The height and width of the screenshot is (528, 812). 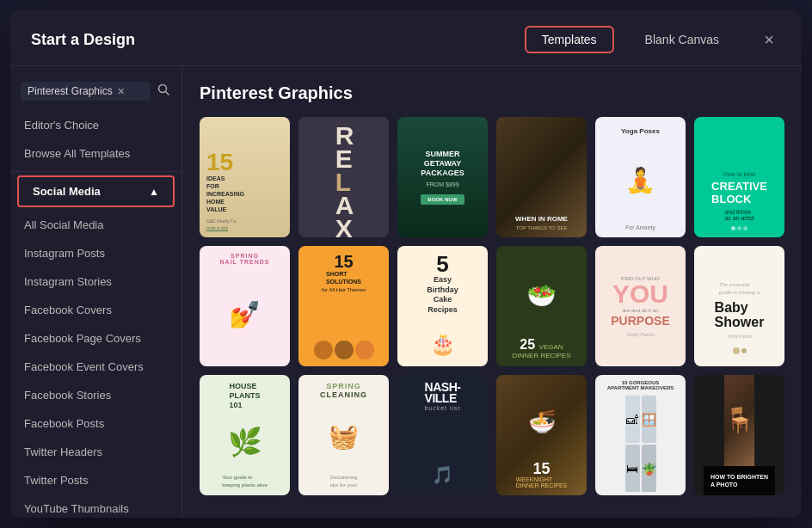 What do you see at coordinates (640, 306) in the screenshot?
I see `template-card: Find out who YOU are and do it on PURPOS…` at bounding box center [640, 306].